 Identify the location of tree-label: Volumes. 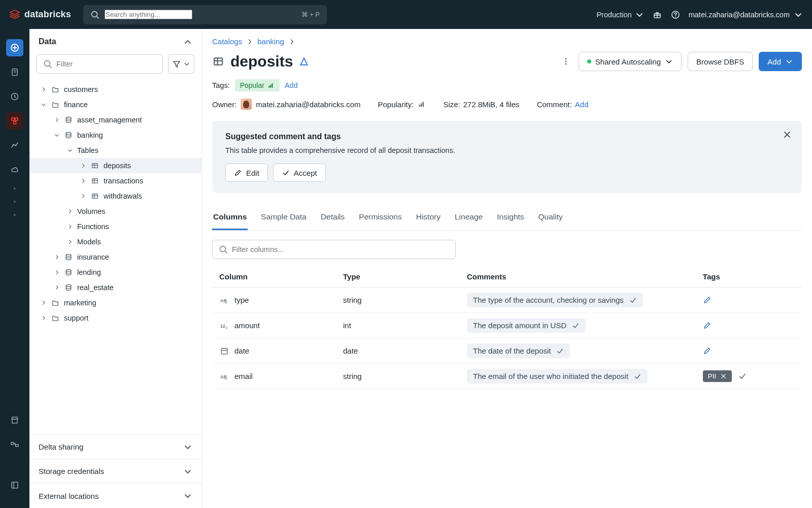
(91, 211).